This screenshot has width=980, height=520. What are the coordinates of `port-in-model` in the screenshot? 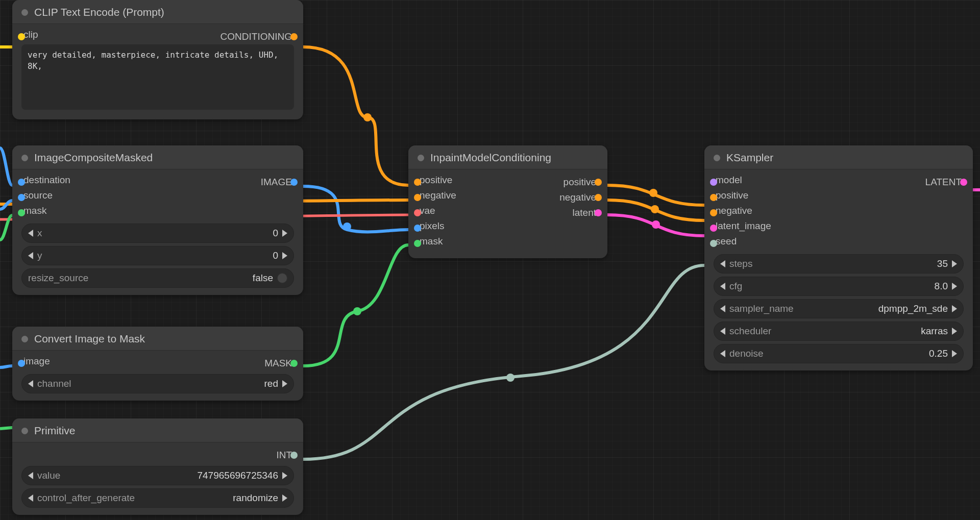 It's located at (714, 182).